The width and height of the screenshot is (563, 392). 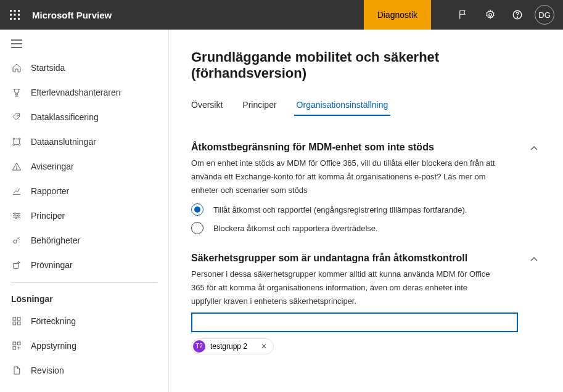 What do you see at coordinates (368, 106) in the screenshot?
I see `tabs: Översikt Principer Organisationsinställn…` at bounding box center [368, 106].